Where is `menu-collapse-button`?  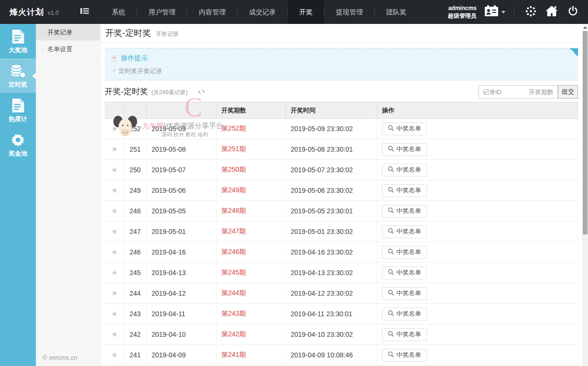 menu-collapse-button is located at coordinates (85, 12).